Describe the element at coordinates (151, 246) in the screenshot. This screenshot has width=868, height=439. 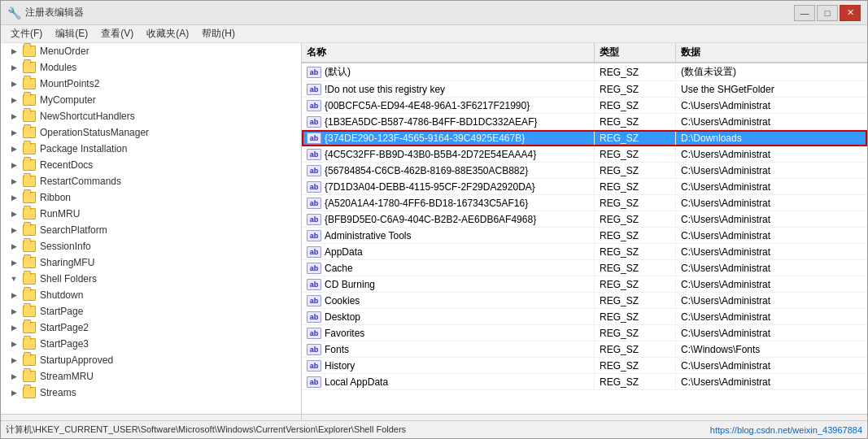
I see `tree-item: SessionInfo` at that location.